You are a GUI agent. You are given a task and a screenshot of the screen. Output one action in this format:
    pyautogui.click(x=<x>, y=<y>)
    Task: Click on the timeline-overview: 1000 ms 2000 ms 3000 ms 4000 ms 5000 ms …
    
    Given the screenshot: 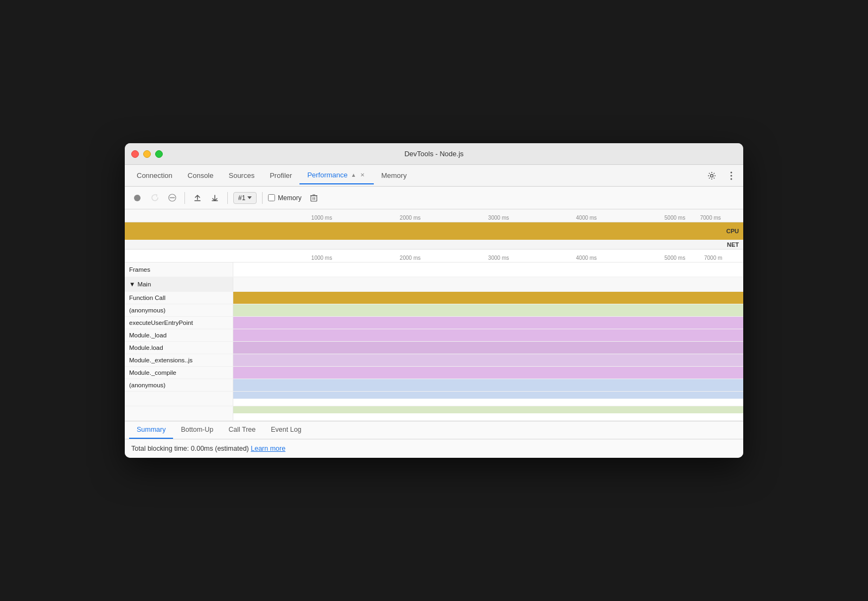 What is the action you would take?
    pyautogui.click(x=434, y=229)
    